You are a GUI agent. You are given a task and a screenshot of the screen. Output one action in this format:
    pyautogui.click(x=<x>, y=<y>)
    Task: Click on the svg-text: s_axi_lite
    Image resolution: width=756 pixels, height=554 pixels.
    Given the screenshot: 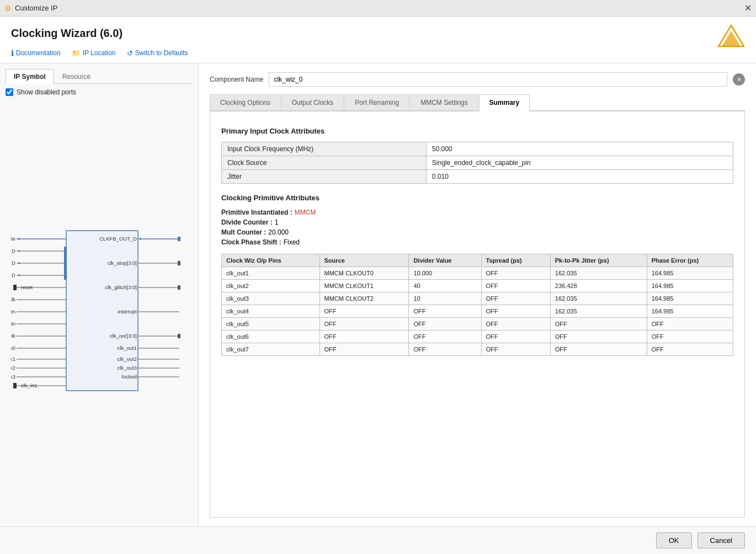 What is the action you would take?
    pyautogui.click(x=13, y=238)
    